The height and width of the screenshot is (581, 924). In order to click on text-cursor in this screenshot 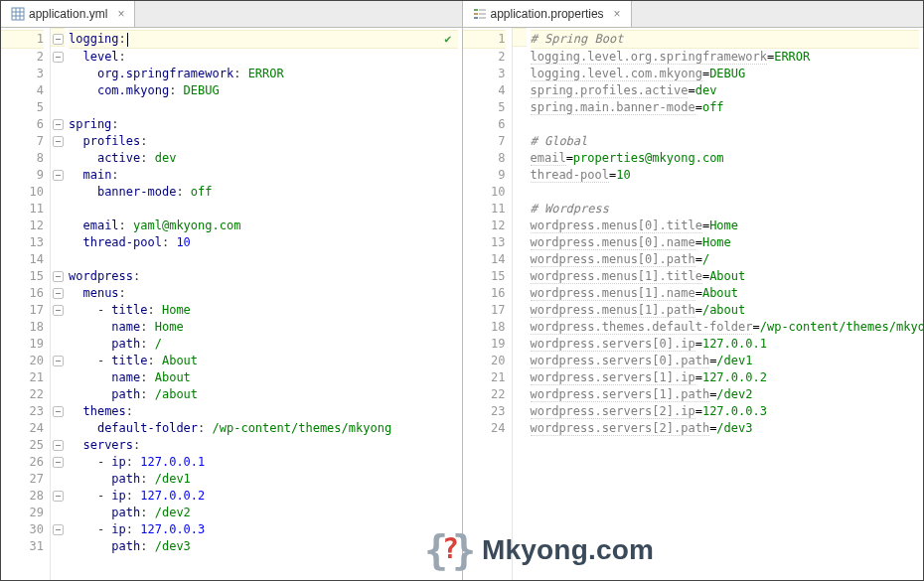, I will do `click(127, 40)`.